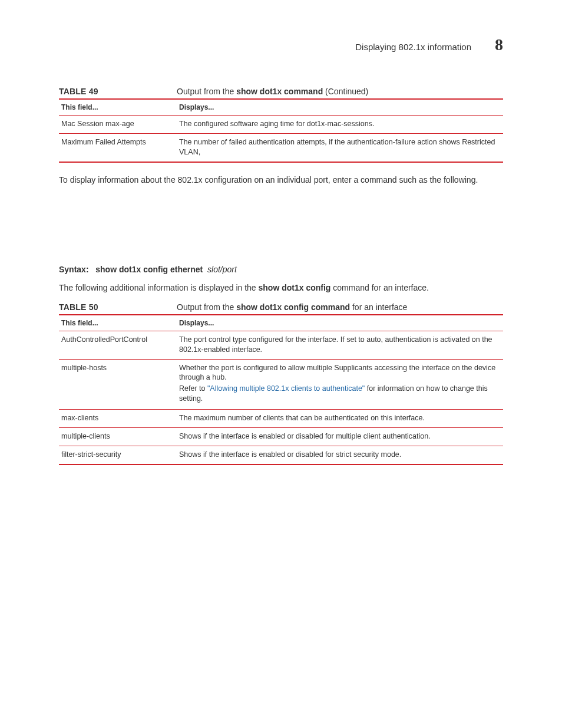  What do you see at coordinates (118, 384) in the screenshot?
I see `table50-r2-field: multiple-hosts` at bounding box center [118, 384].